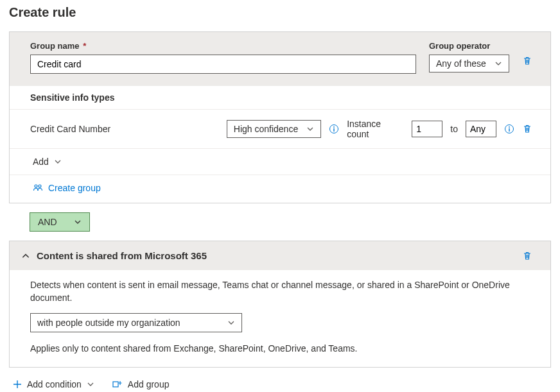  Describe the element at coordinates (26, 256) in the screenshot. I see `chevron-up-icon` at that location.